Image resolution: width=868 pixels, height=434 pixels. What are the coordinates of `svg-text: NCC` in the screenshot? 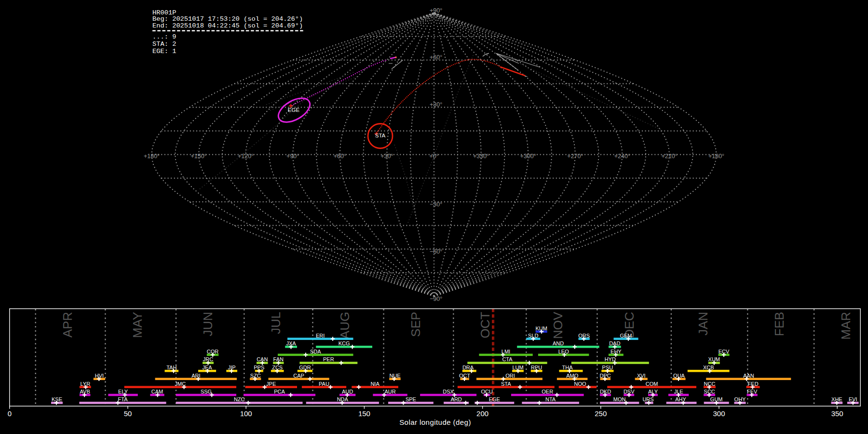 It's located at (710, 384).